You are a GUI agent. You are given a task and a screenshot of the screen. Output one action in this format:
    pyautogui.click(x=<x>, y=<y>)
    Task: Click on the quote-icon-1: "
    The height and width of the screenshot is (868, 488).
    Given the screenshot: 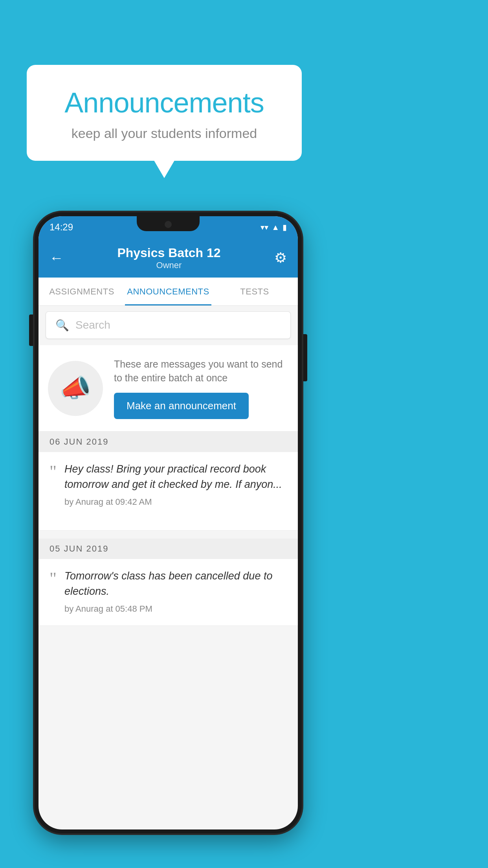 What is the action you would take?
    pyautogui.click(x=53, y=472)
    